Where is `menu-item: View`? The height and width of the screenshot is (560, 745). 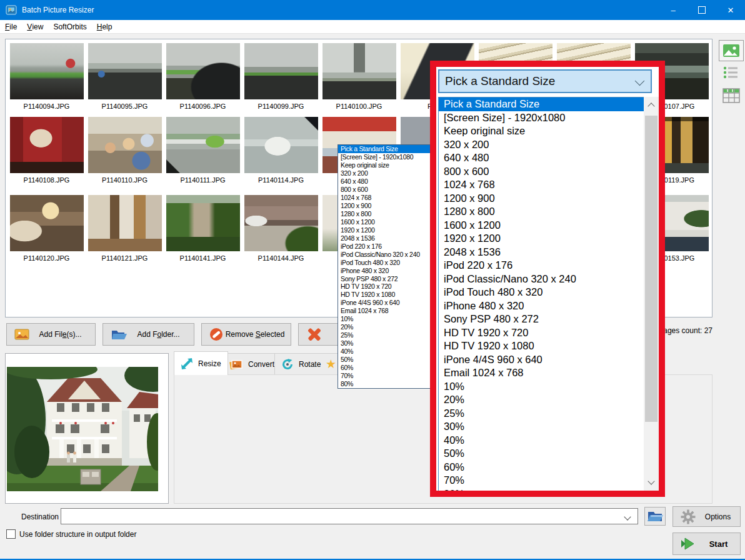 menu-item: View is located at coordinates (35, 26).